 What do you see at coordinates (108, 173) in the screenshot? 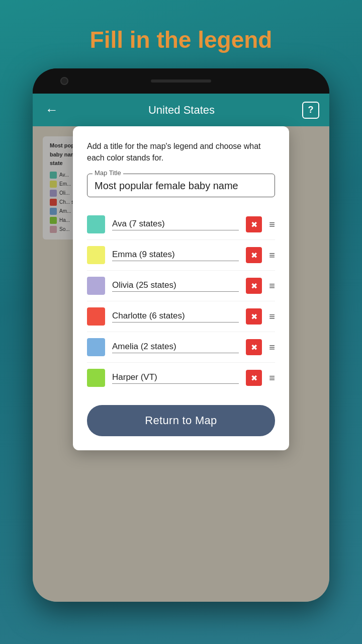
I see `map-title-label: Map Title` at bounding box center [108, 173].